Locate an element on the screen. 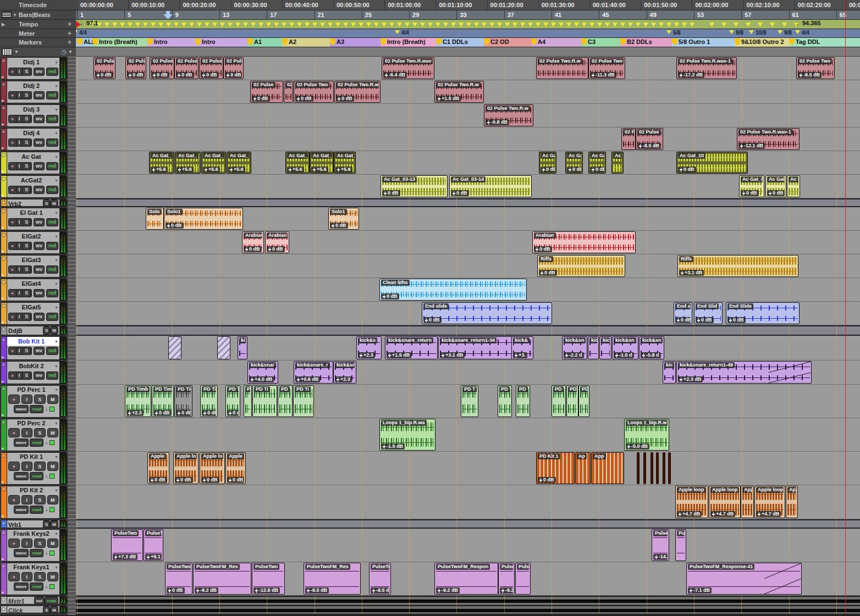 The image size is (860, 616). track-lane-vrb1 is located at coordinates (468, 524).